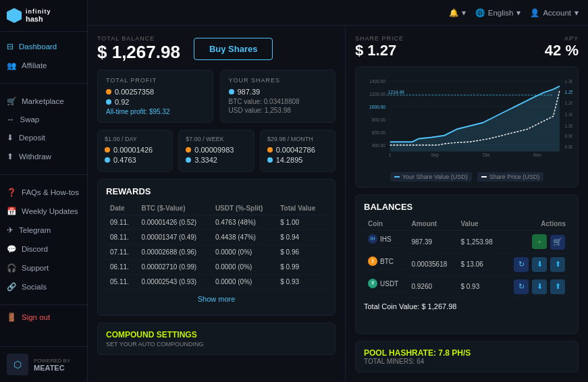 The width and height of the screenshot is (588, 382). Describe the element at coordinates (568, 92) in the screenshot. I see `svg-text: 1.25` at that location.